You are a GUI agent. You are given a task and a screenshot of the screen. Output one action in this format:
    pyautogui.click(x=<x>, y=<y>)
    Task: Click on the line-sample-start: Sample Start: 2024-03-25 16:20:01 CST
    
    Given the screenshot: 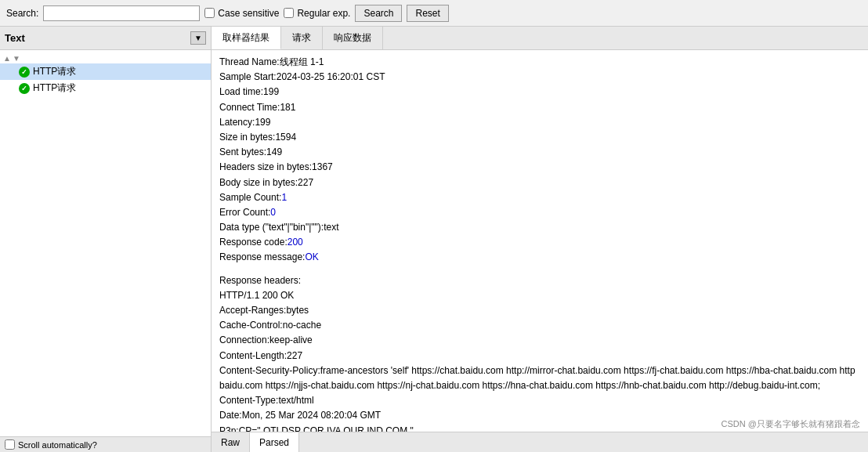 What is the action you would take?
    pyautogui.click(x=540, y=77)
    